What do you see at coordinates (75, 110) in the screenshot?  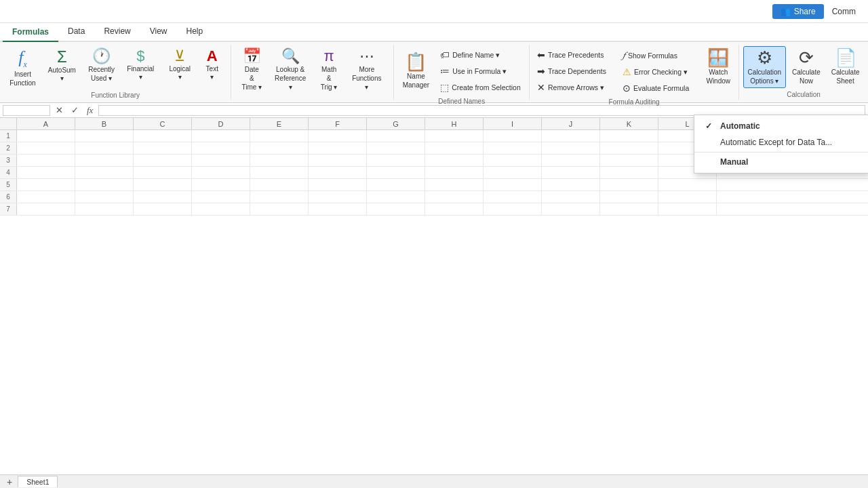 I see `confirm-formula-icon: ✓` at bounding box center [75, 110].